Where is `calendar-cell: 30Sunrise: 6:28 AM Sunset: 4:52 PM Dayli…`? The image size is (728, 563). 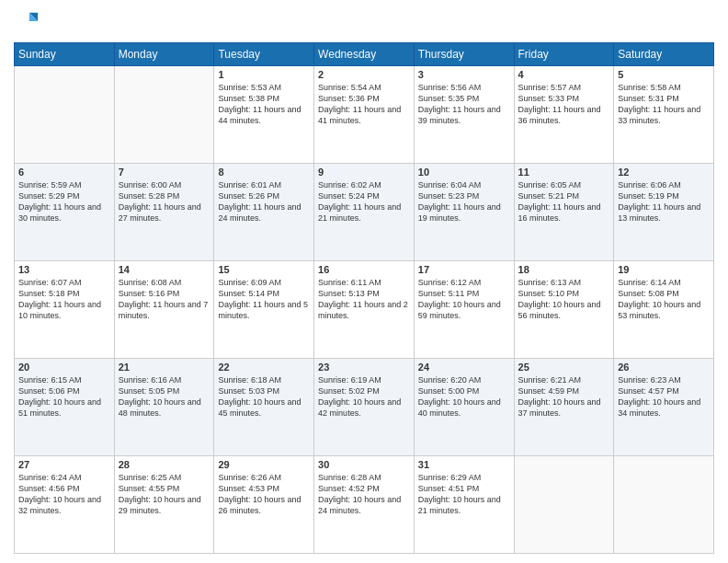 calendar-cell: 30Sunrise: 6:28 AM Sunset: 4:52 PM Dayli… is located at coordinates (364, 505).